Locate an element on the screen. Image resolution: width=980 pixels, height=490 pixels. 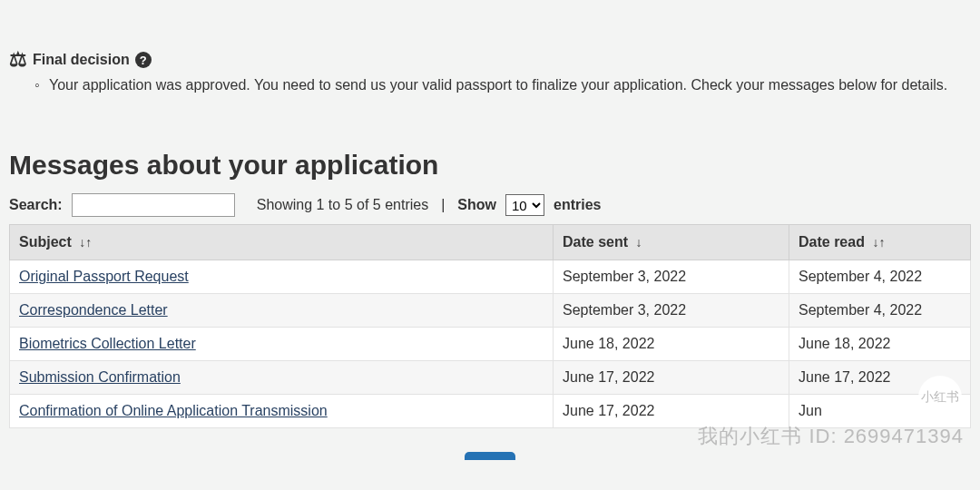
message-link: Confirmation of Online Application Trans… is located at coordinates (173, 410).